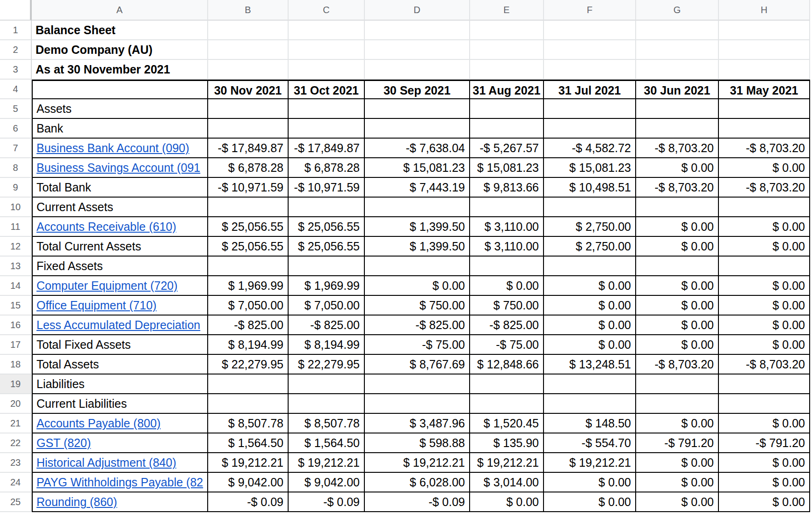 The height and width of the screenshot is (514, 812). Describe the element at coordinates (326, 168) in the screenshot. I see `cell-C8: $ 6,878.28` at that location.